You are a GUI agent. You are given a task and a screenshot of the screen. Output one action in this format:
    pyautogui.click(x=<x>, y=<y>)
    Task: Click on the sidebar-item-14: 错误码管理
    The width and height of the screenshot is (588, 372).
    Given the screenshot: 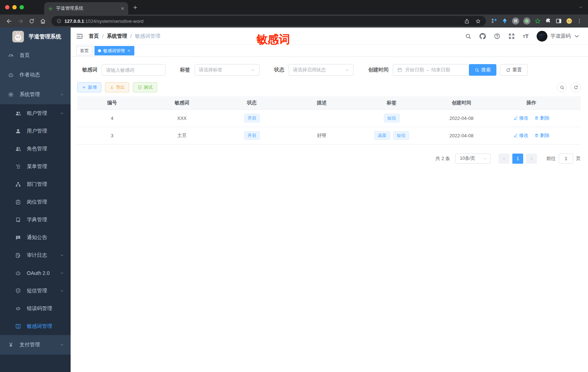 What is the action you would take?
    pyautogui.click(x=35, y=309)
    